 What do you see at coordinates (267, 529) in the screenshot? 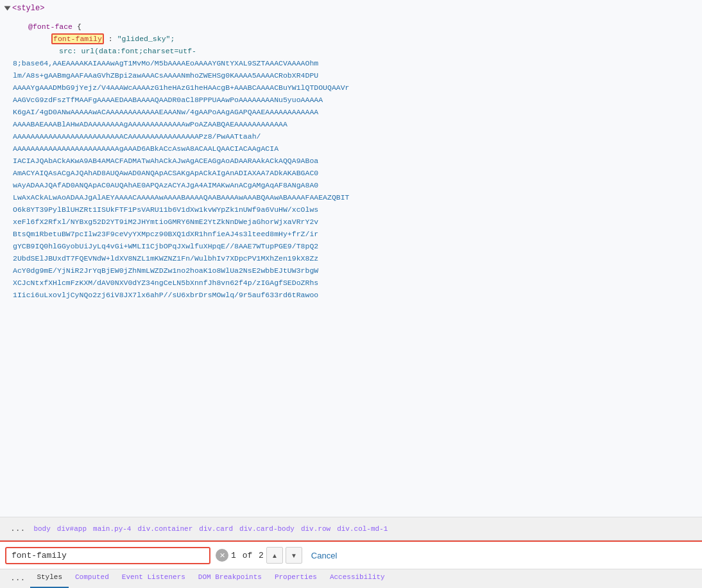
I see `breadcrumb-div-card-body: div.card-body` at bounding box center [267, 529].